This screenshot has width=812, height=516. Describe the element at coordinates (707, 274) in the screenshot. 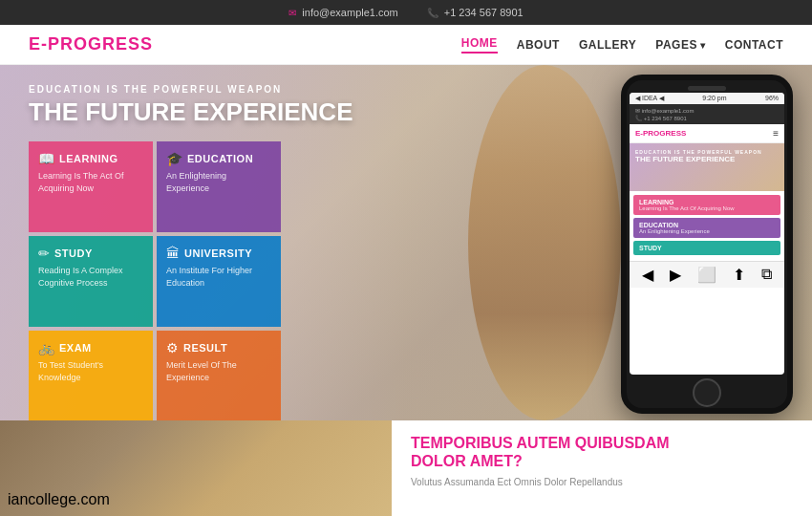

I see `phone-home-bar: ◀ ▶ ⬜ ⬆ ⧉` at that location.